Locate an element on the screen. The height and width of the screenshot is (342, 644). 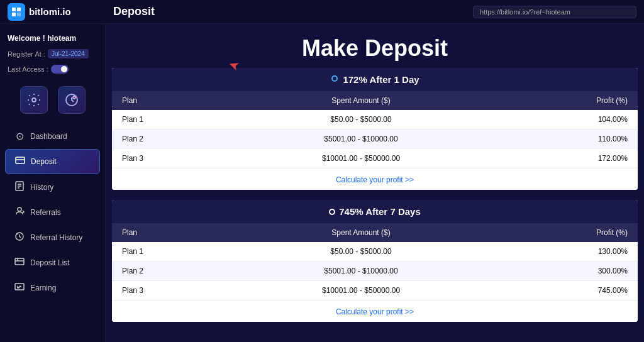
sidebar-item-label: History is located at coordinates (42, 187).